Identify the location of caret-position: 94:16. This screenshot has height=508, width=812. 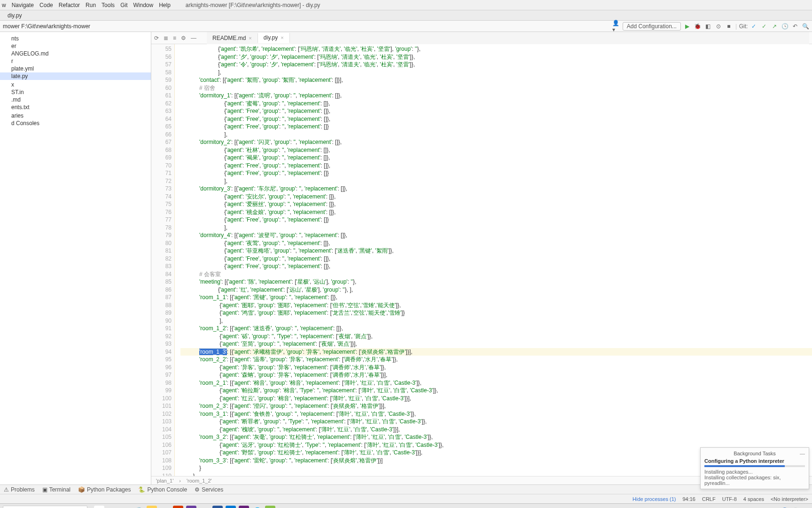
(689, 499).